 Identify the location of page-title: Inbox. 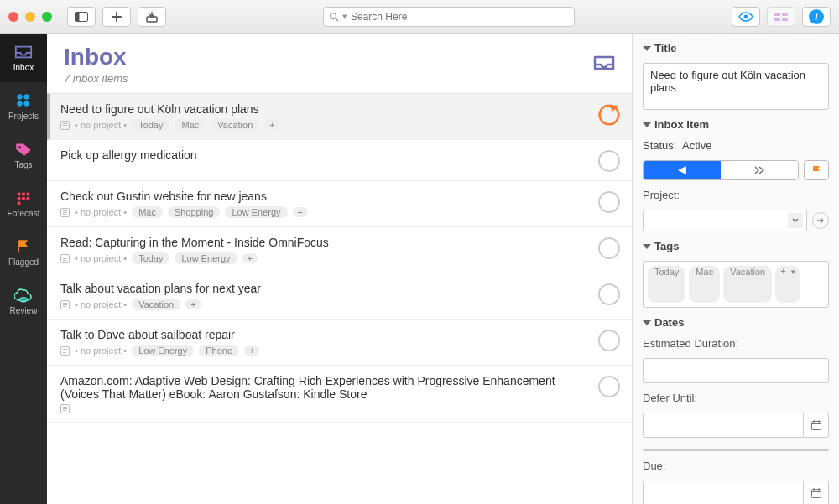
(96, 57).